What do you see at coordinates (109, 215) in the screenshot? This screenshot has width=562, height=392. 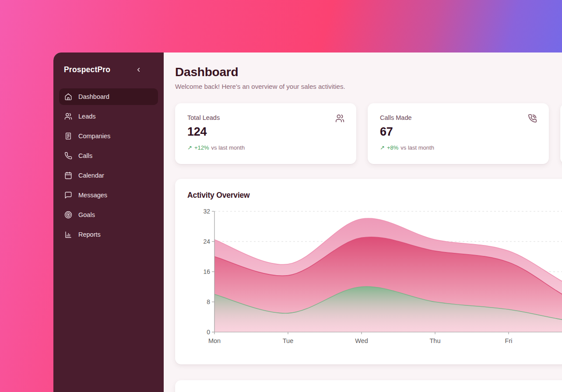 I see `sidebar-item-goals: Goals` at bounding box center [109, 215].